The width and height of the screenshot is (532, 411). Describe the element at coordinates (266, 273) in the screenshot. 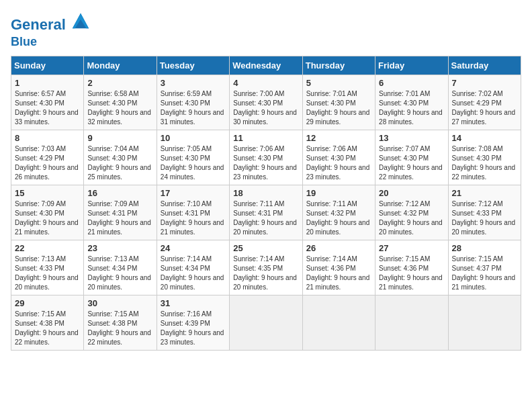

I see `day-info: Sunrise: 7:14 AMSunset: 4:35 PMDaylight:…` at that location.